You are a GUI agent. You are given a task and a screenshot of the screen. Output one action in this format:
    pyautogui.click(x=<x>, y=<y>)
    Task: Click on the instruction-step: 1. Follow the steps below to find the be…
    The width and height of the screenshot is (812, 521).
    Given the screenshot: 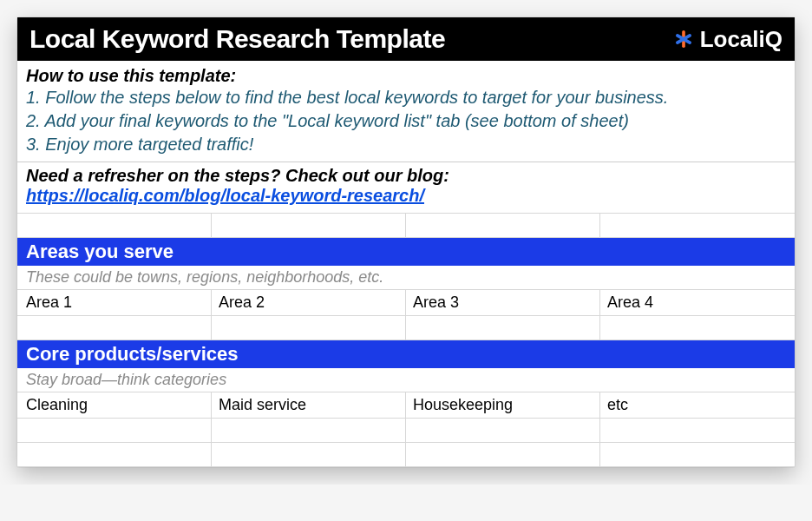 What is the action you would take?
    pyautogui.click(x=406, y=97)
    